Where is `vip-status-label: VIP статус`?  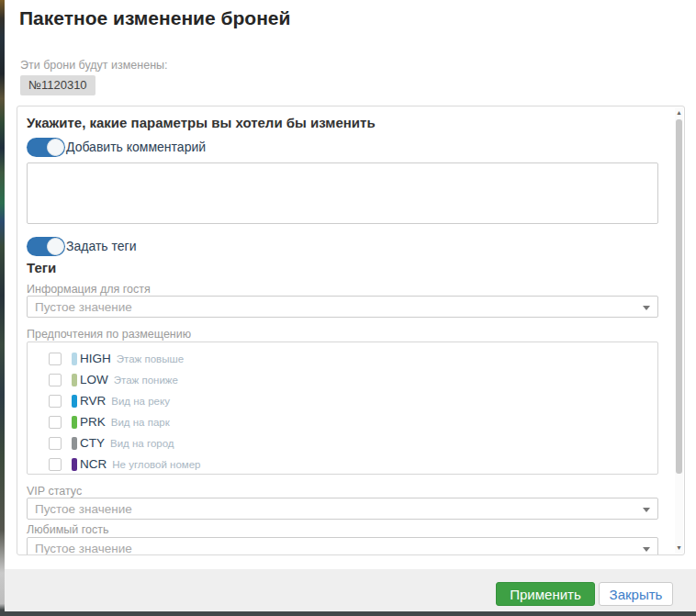
vip-status-label: VIP статус is located at coordinates (54, 491).